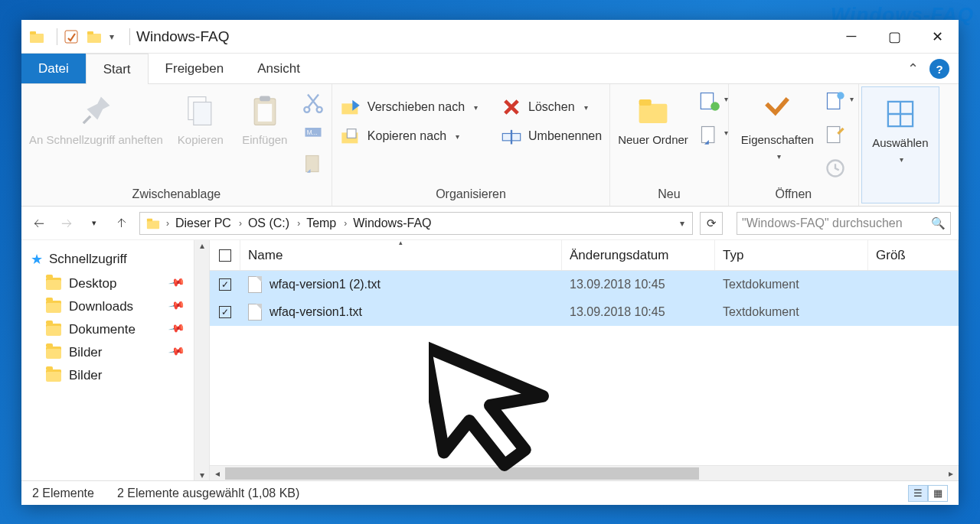 The image size is (980, 524). I want to click on delete-label: Löschen, so click(551, 107).